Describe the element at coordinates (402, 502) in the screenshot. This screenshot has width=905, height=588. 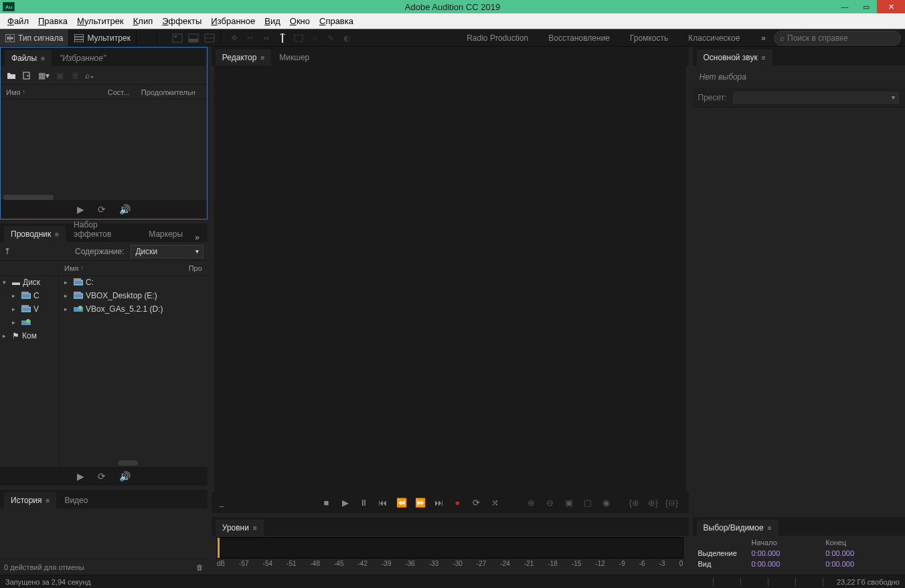
I see `rewind-button: ⏪` at that location.